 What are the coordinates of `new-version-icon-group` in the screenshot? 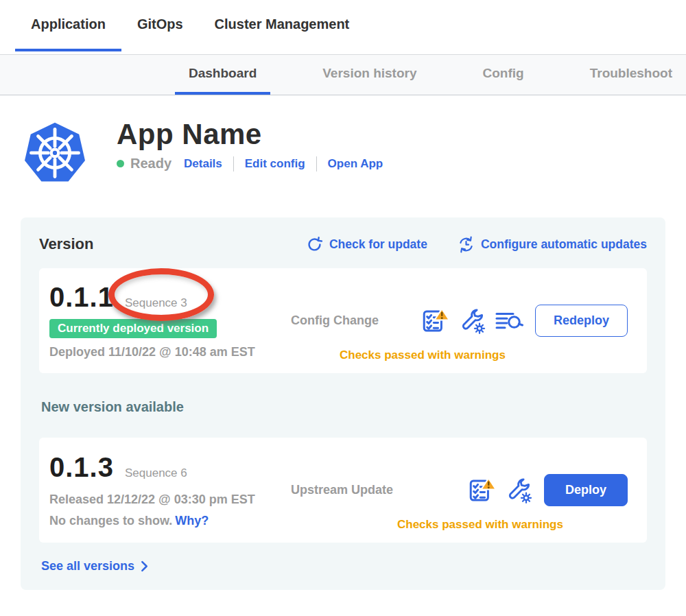 It's located at (501, 490).